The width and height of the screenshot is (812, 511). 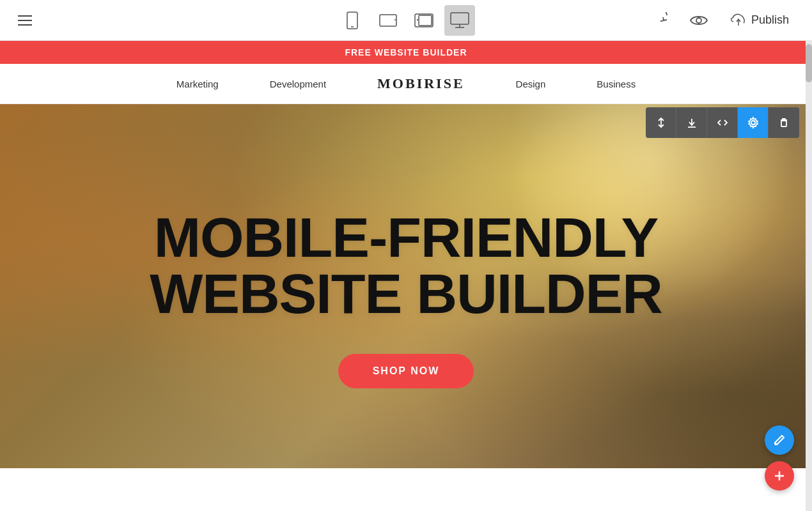 What do you see at coordinates (722, 123) in the screenshot?
I see `block-toolbar` at bounding box center [722, 123].